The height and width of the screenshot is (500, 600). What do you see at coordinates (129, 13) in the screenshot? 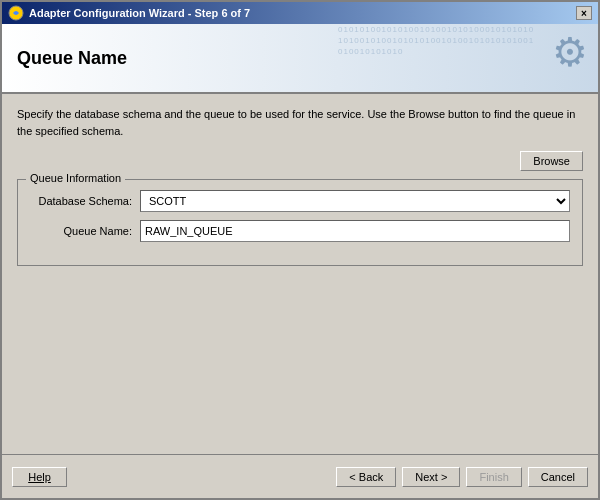
I see `title-bar-left: Adapter Configuration Wizard - Step 6 of…` at bounding box center [129, 13].